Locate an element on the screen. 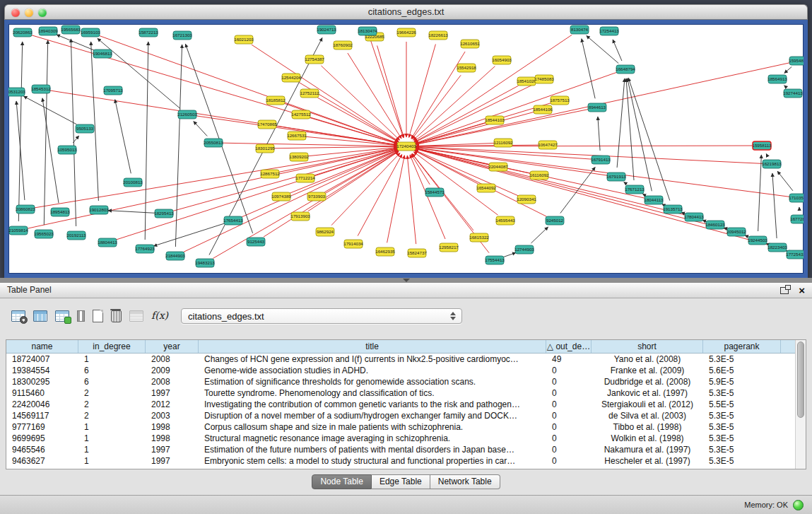 This screenshot has height=514, width=812. minimize-window-button is located at coordinates (29, 13).